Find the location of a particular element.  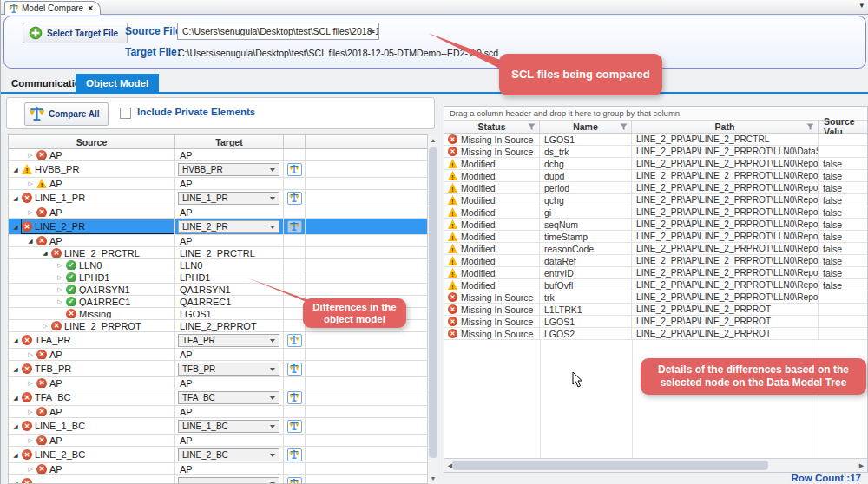

column-header-target: Target is located at coordinates (229, 142).